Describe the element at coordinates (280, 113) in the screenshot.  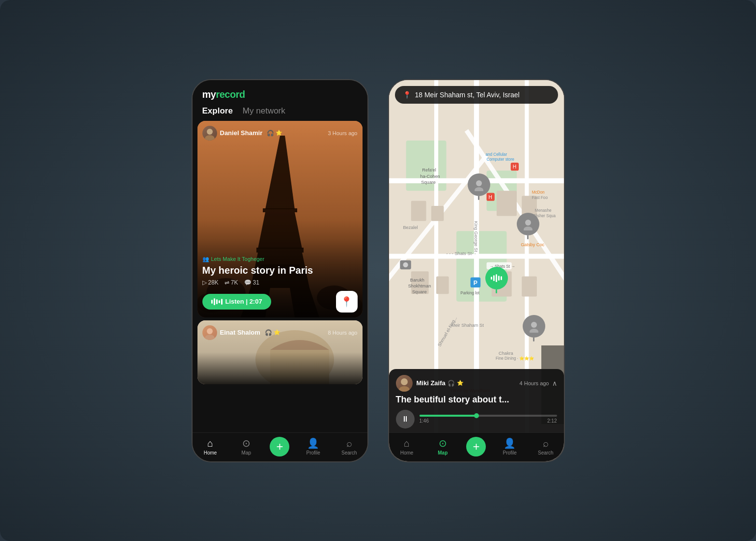
I see `explore-tabs: Explore My network` at that location.